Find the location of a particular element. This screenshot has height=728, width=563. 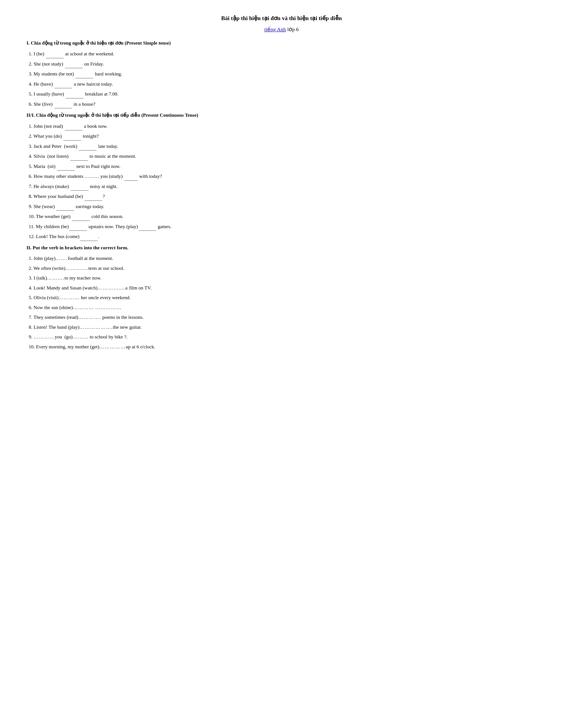

list-item: 6. Now the sun (shine)………… …………… is located at coordinates (283, 308).